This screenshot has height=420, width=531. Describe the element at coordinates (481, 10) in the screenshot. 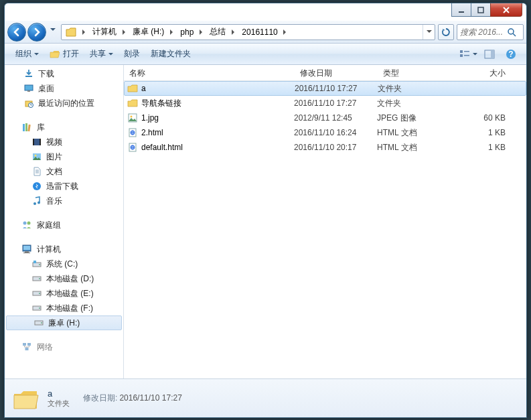

I see `maximize-button` at that location.